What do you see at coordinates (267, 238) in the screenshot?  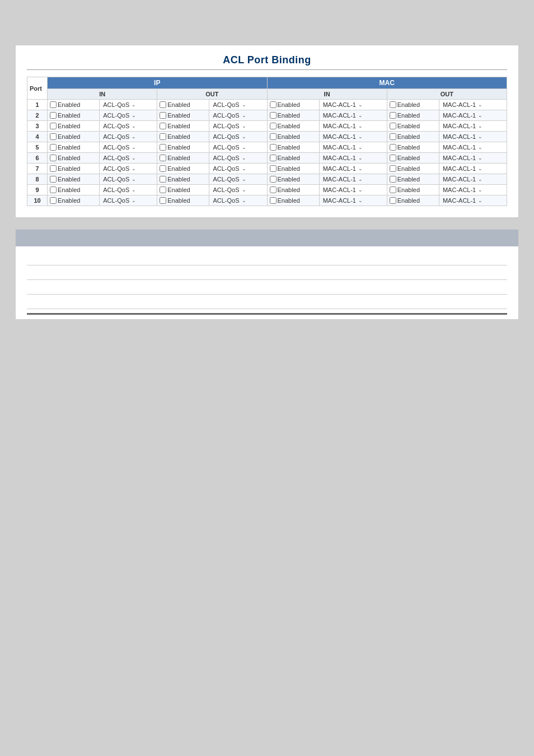 I see `bottom-header` at bounding box center [267, 238].